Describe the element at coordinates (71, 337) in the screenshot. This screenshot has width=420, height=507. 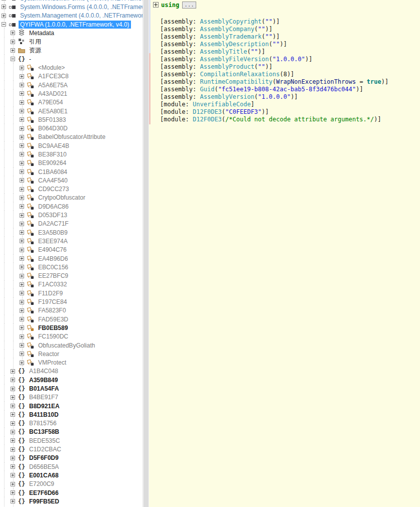
I see `tree-item-fc1590dc: FC1590DC` at that location.